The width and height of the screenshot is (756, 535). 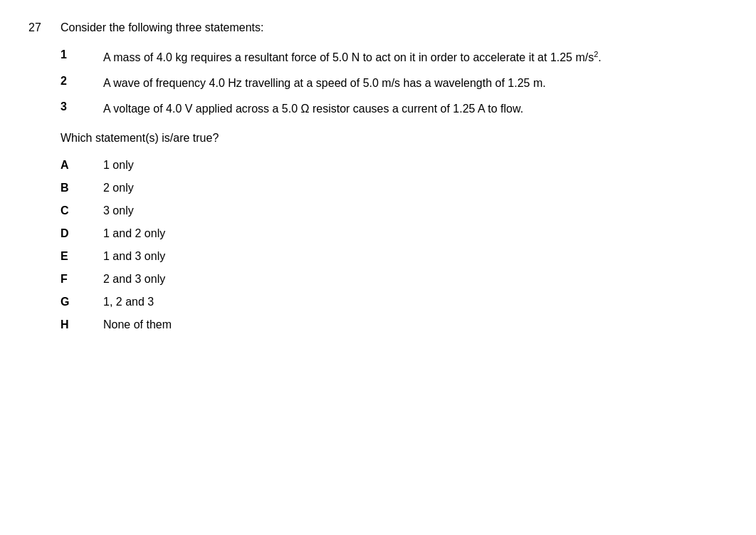 I want to click on statement-number-2: 2, so click(x=82, y=81).